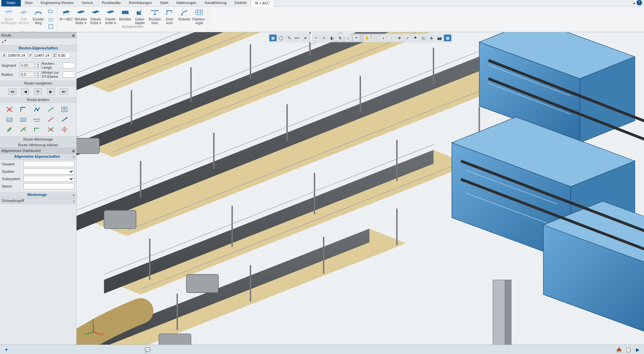 The width and height of the screenshot is (644, 354). I want to click on menu-item-engineering-review: Engineering Review, so click(57, 3).